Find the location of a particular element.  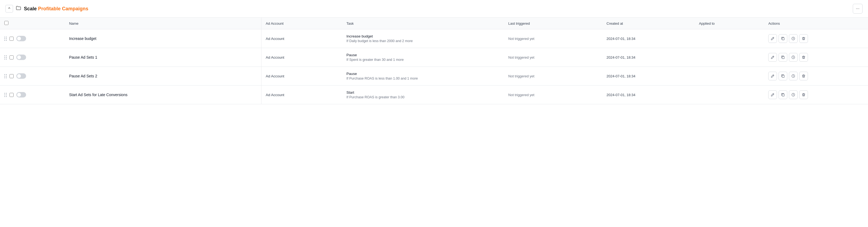

title-prefix: Scale is located at coordinates (31, 9).